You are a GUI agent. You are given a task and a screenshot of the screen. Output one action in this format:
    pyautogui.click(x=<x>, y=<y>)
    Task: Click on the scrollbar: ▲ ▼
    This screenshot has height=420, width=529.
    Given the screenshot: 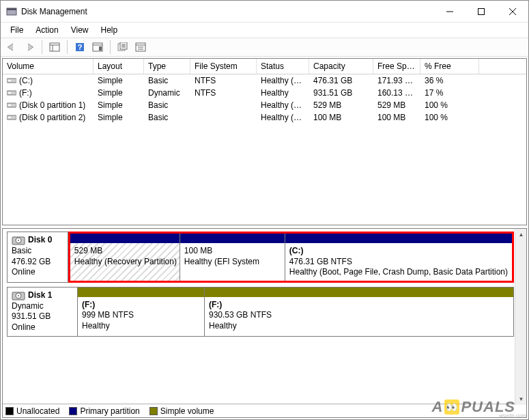 What is the action you would take?
    pyautogui.click(x=520, y=317)
    